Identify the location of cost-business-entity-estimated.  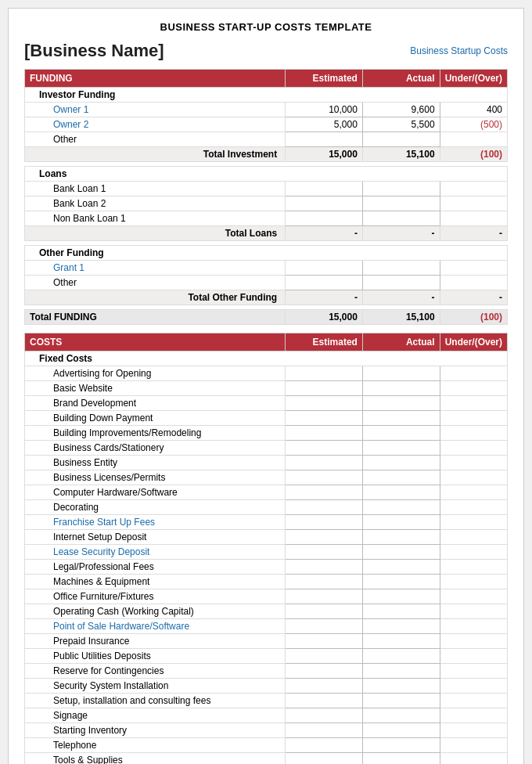
(324, 463).